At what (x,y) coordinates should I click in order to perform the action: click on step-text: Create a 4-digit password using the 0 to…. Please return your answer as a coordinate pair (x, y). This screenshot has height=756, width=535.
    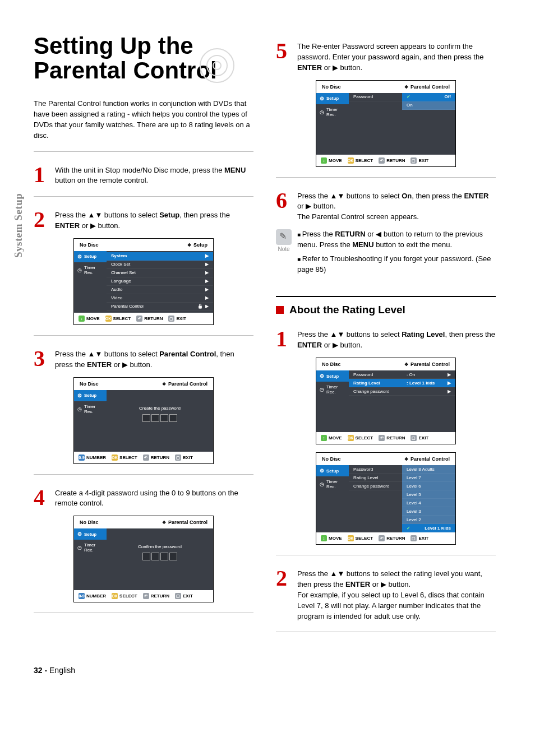
    Looking at the image, I should click on (154, 499).